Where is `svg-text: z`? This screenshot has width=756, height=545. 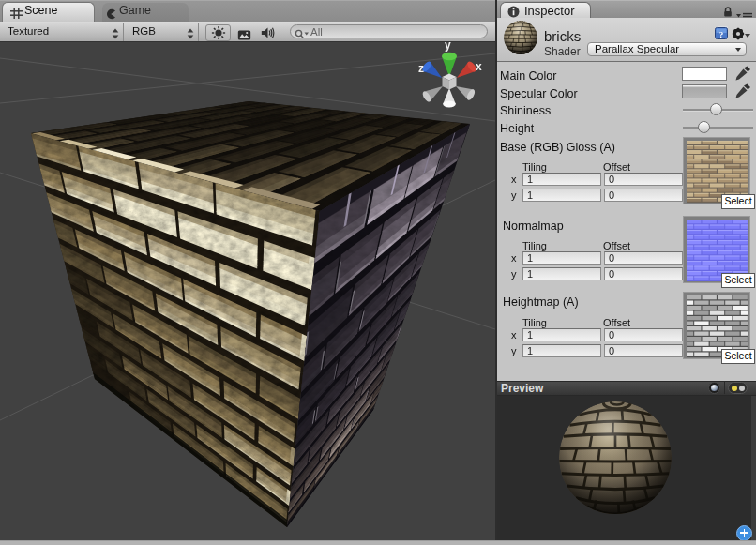 svg-text: z is located at coordinates (421, 68).